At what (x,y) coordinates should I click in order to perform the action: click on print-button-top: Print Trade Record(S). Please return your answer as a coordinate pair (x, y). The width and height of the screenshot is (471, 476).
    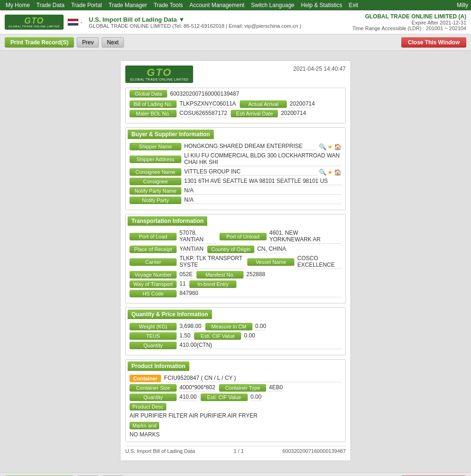
    Looking at the image, I should click on (40, 42).